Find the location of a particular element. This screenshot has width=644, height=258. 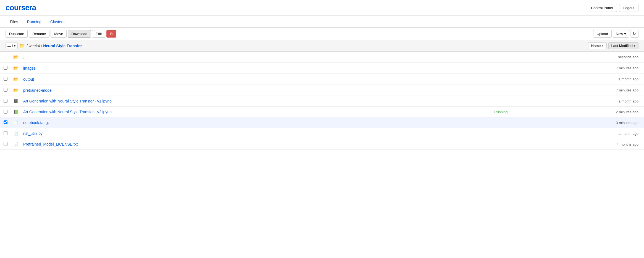

row-name-parent: .. is located at coordinates (223, 57).